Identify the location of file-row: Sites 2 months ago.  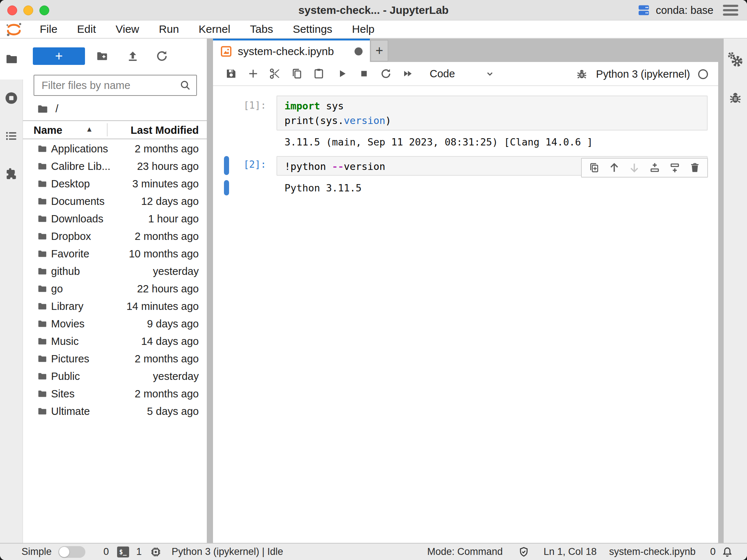
(115, 394).